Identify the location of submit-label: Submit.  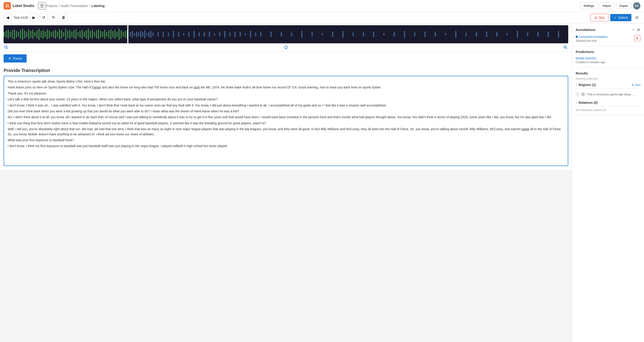
(623, 18).